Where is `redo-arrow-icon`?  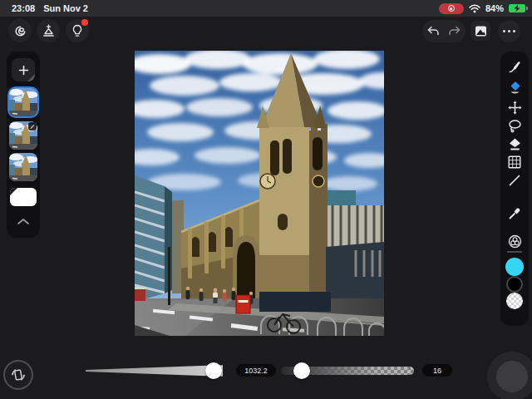 redo-arrow-icon is located at coordinates (455, 32).